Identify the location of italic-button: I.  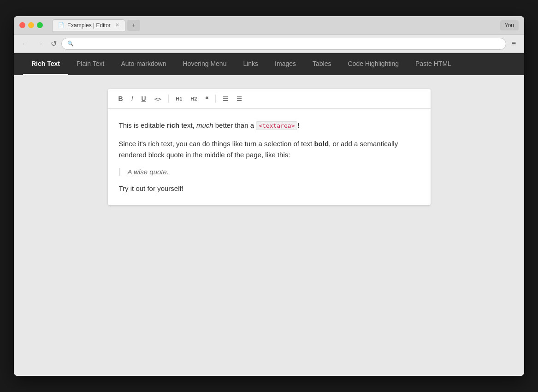
(132, 99).